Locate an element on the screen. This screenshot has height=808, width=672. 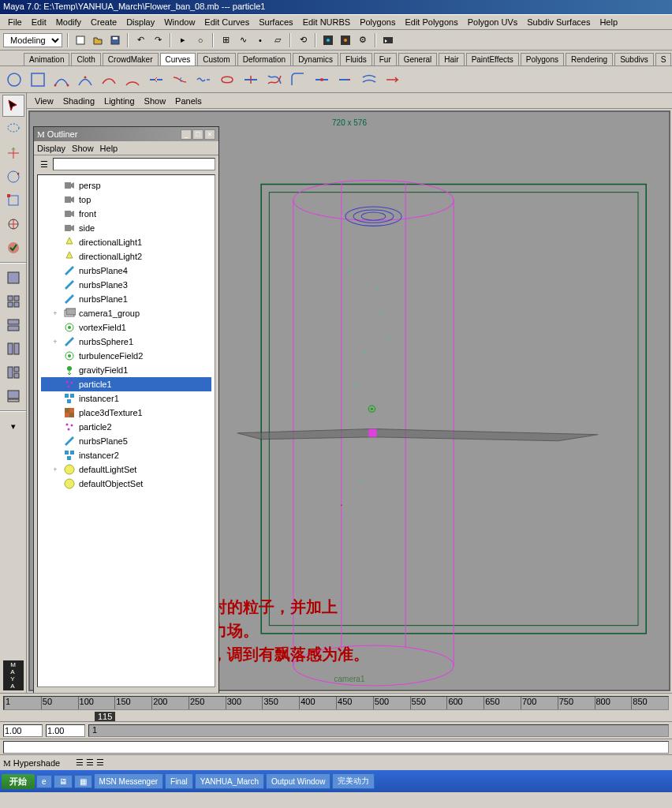
time-ruler: 1501001502002503003504004505005506006507… is located at coordinates (336, 703).